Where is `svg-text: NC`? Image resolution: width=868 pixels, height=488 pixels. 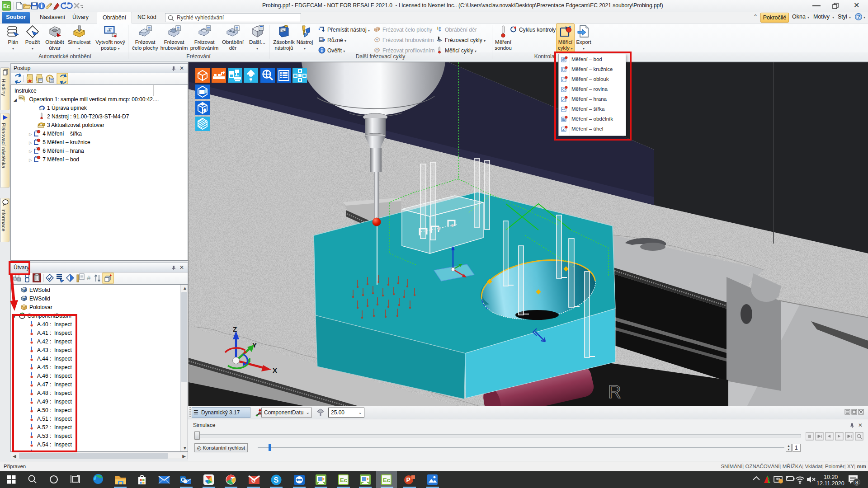
svg-text: NC is located at coordinates (22, 98).